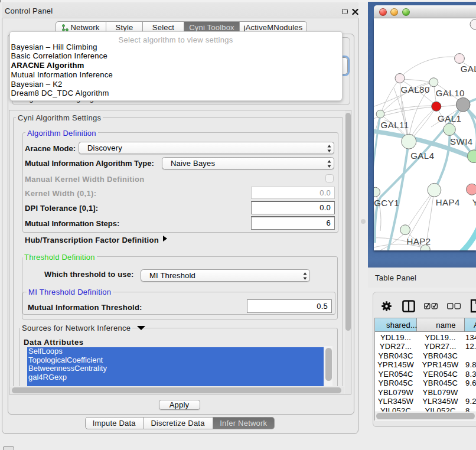 This screenshot has width=476, height=450. I want to click on svg-text: GAL1, so click(449, 118).